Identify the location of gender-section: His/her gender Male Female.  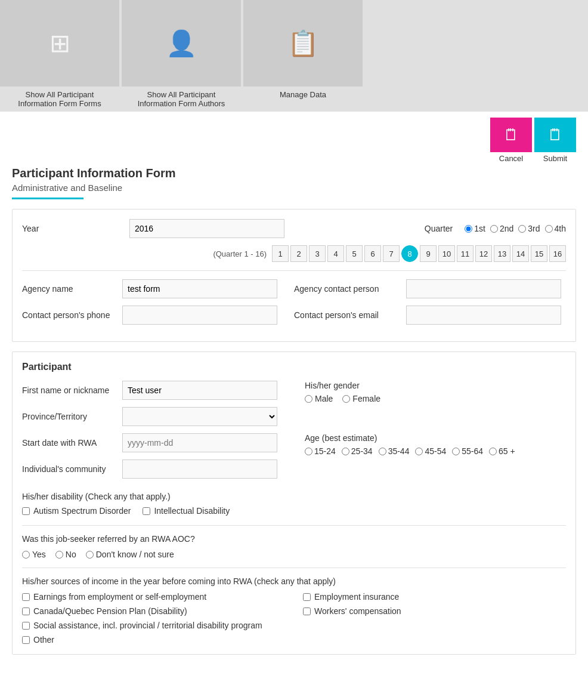
(435, 392).